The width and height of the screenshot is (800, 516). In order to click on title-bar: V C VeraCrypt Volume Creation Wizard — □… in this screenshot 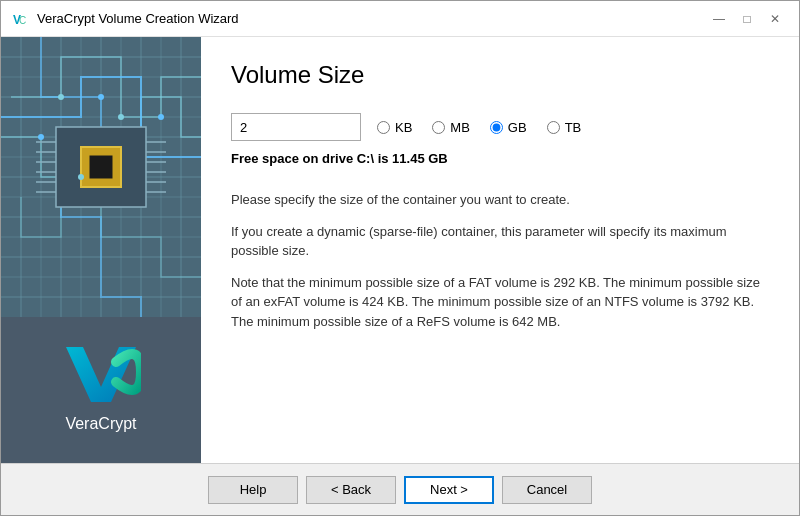, I will do `click(400, 19)`.